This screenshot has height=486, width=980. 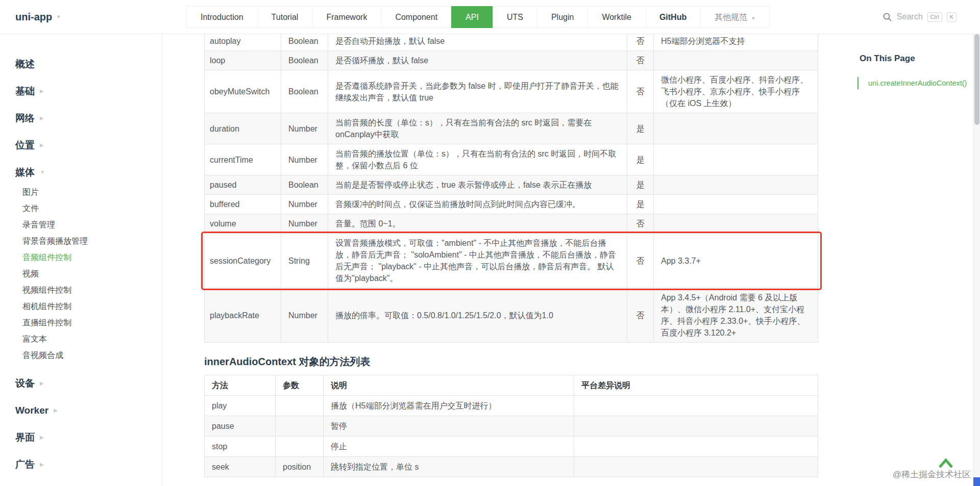 What do you see at coordinates (511, 261) in the screenshot?
I see `row-sessionCategory: sessionCategoryString设置音频播放模式，可取值："ambie…` at bounding box center [511, 261].